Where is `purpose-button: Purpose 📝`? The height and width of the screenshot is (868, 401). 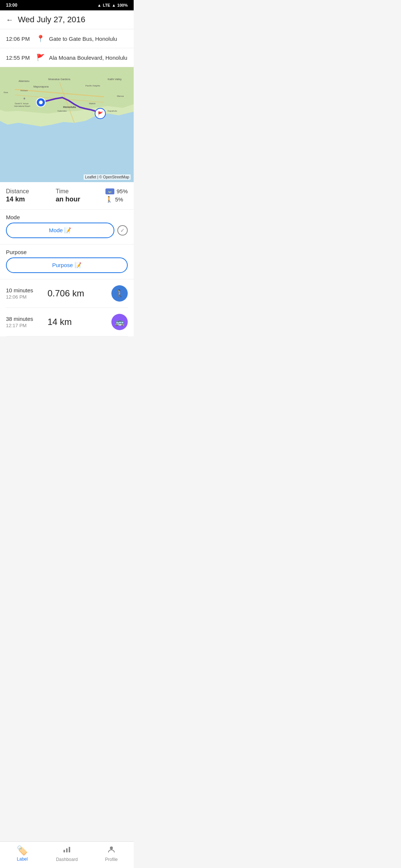 purpose-button: Purpose 📝 is located at coordinates (67, 265).